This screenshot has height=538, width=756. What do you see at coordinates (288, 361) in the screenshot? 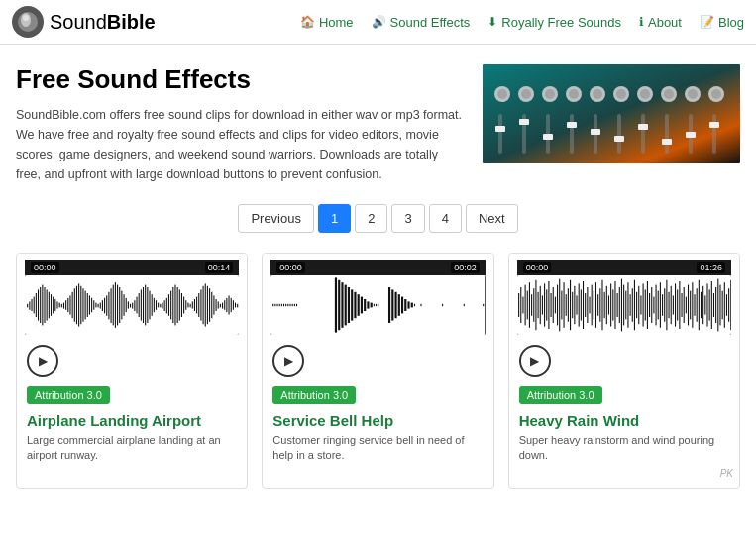
I see `play-button-2: ▶` at bounding box center [288, 361].